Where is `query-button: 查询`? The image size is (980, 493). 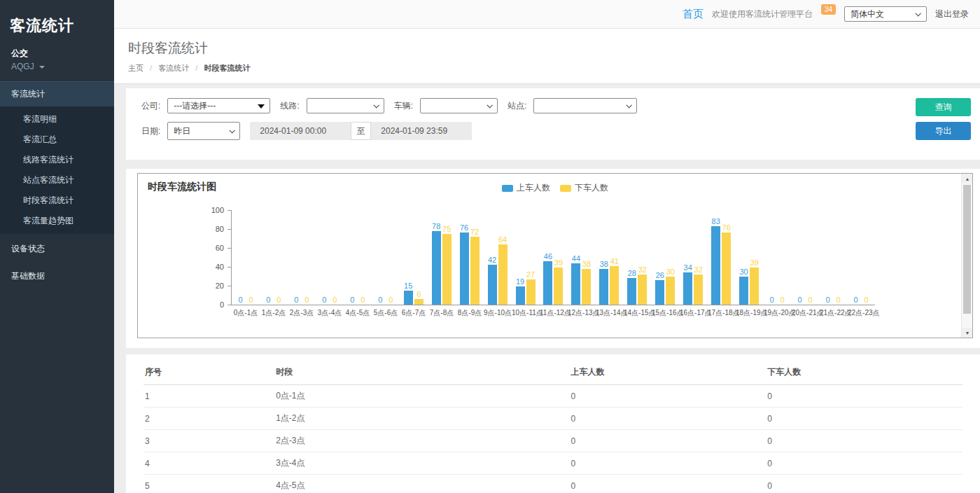
query-button: 查询 is located at coordinates (944, 107).